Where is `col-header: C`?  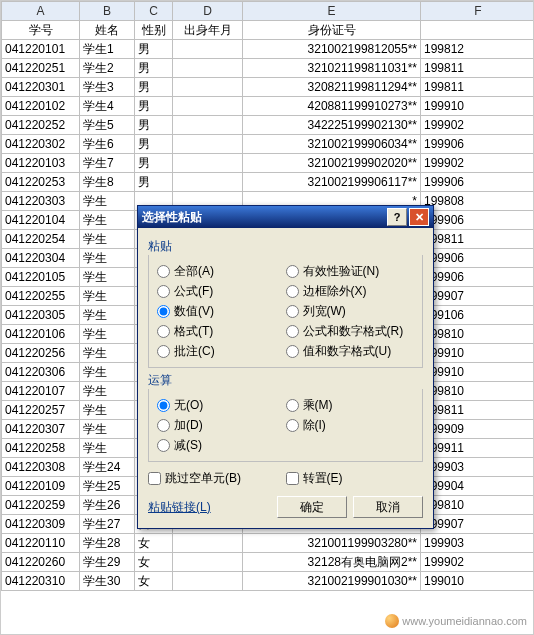 col-header: C is located at coordinates (154, 12).